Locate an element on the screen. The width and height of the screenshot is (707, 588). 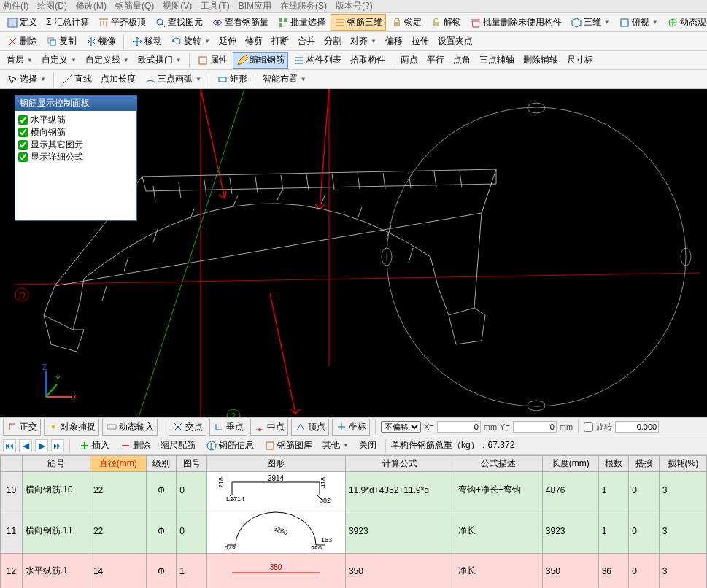
menu-tools: 工具(T) is located at coordinates (215, 6).